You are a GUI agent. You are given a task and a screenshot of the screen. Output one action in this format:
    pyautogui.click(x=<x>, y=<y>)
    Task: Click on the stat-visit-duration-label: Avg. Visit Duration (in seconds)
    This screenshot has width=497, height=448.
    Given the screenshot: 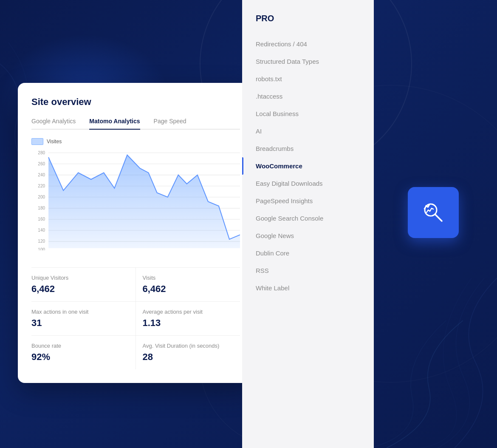 What is the action you would take?
    pyautogui.click(x=192, y=346)
    